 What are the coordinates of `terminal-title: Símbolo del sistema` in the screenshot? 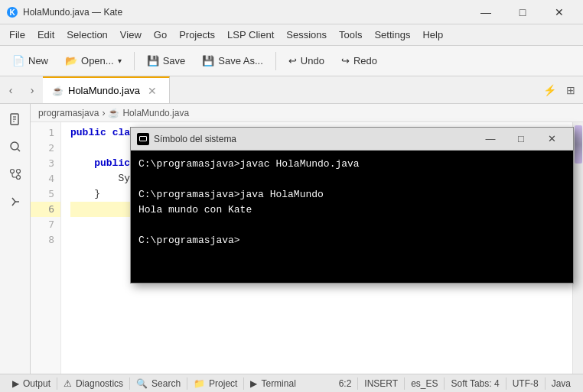 It's located at (314, 139).